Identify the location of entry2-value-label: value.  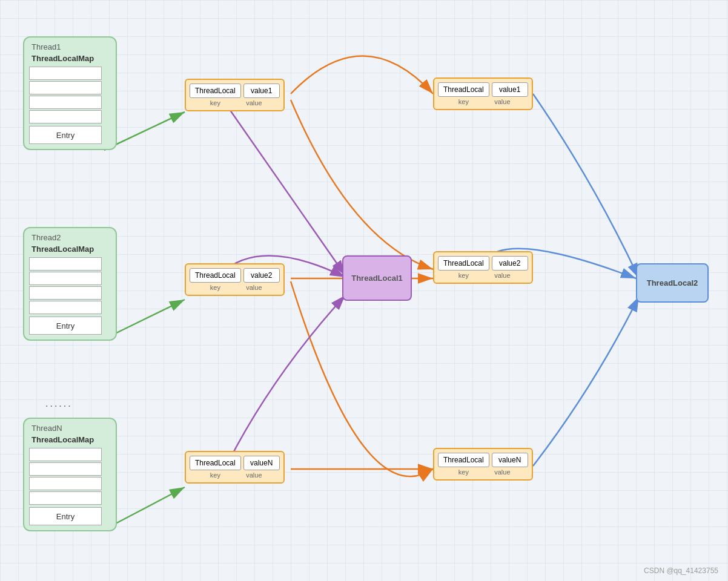
(254, 287).